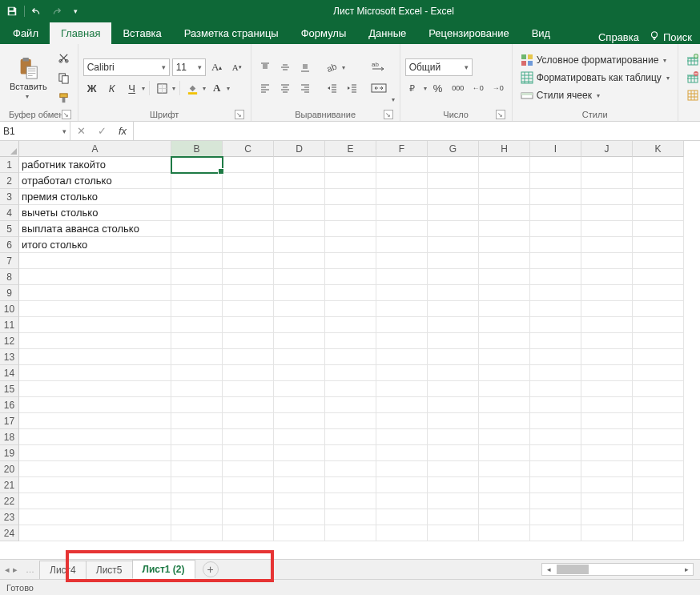 Image resolution: width=700 pixels, height=595 pixels. I want to click on row-header: 8, so click(10, 277).